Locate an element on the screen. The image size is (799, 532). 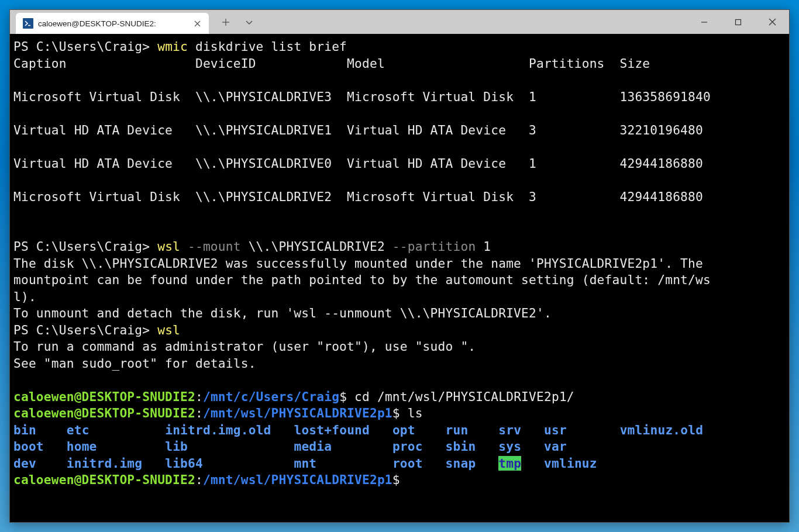
flag-partition: --partition is located at coordinates (431, 247).